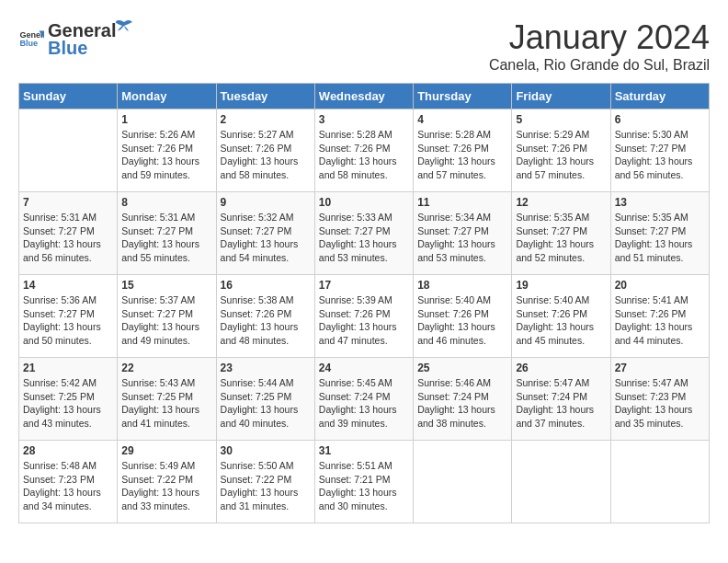 This screenshot has height=563, width=728. Describe the element at coordinates (166, 120) in the screenshot. I see `day-number: 1` at that location.